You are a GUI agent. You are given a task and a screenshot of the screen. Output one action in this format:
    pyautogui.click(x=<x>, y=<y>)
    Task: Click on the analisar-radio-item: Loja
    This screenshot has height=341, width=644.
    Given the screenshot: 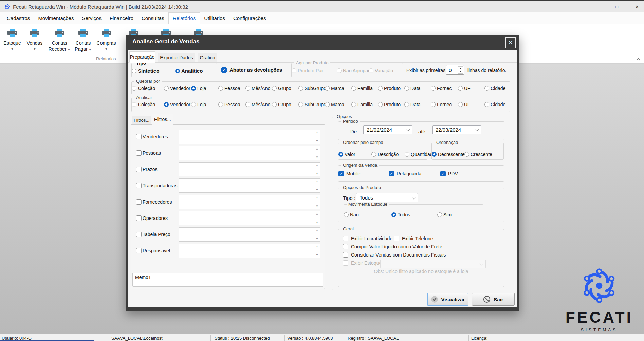 What is the action you would take?
    pyautogui.click(x=199, y=105)
    